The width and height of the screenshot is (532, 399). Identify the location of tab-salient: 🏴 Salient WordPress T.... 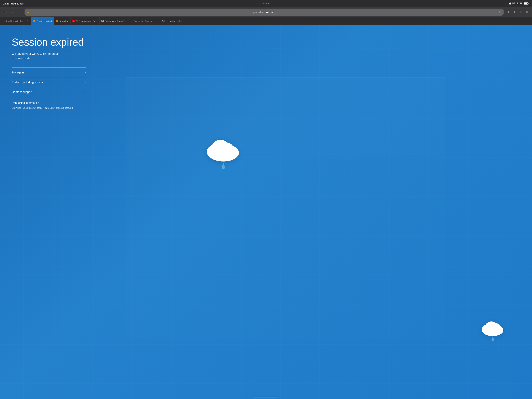
(114, 21).